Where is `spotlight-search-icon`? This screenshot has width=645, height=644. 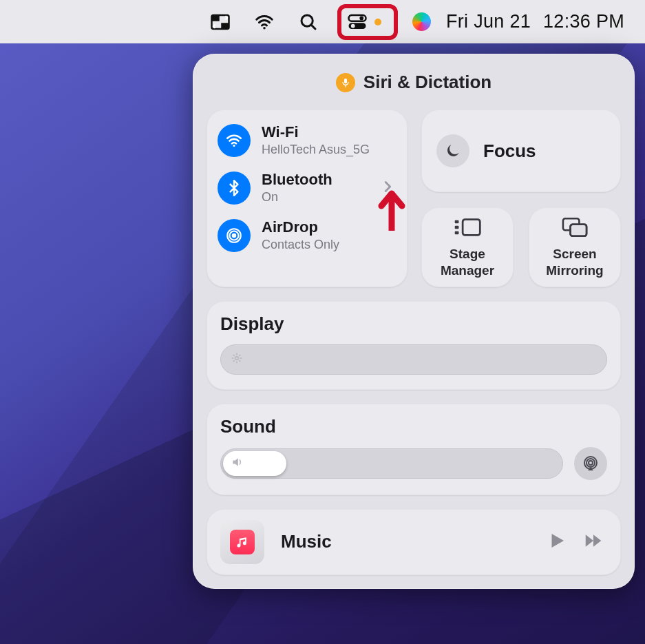
spotlight-search-icon is located at coordinates (308, 22).